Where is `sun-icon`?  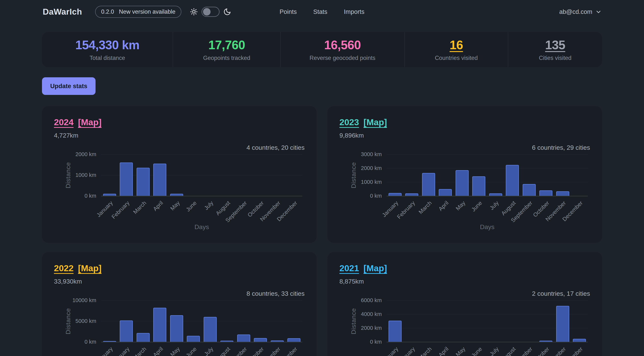
sun-icon is located at coordinates (194, 12).